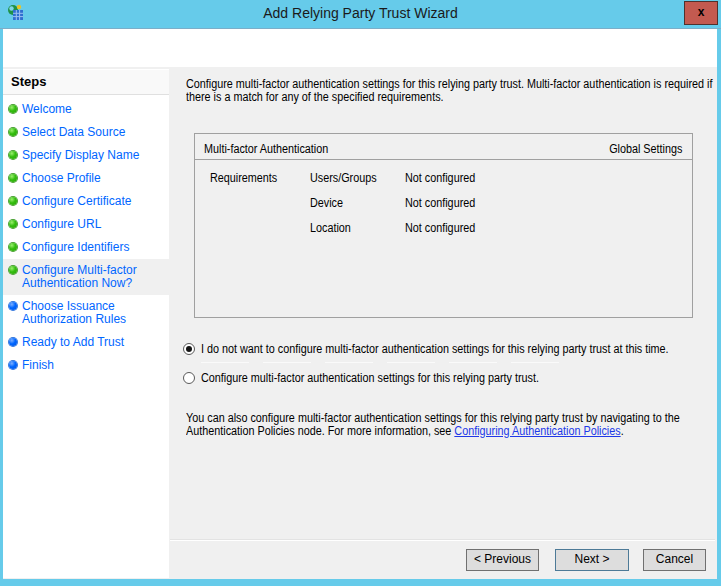 This screenshot has width=721, height=586. I want to click on step-configure-multifactor-current: Configure Multi-factor Authentication No…, so click(86, 277).